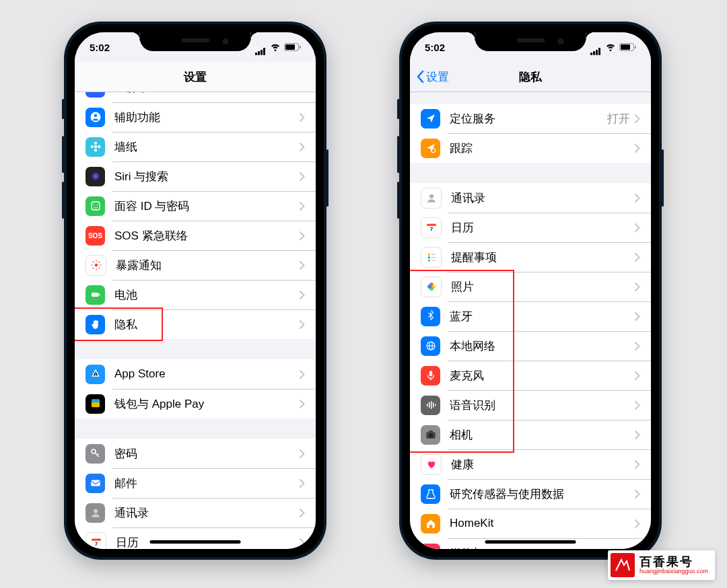  What do you see at coordinates (530, 523) in the screenshot?
I see `row-homekit: HomeKit` at bounding box center [530, 523].